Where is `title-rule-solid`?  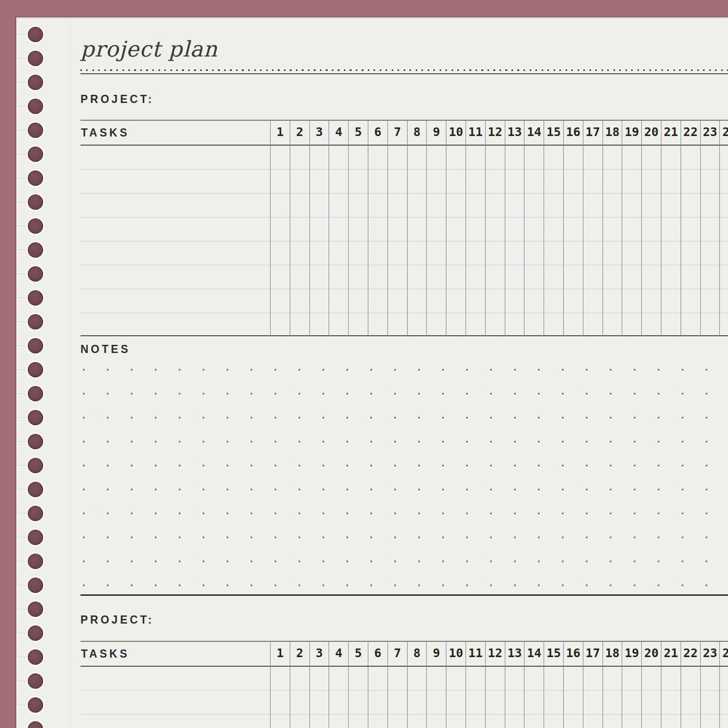
title-rule-solid is located at coordinates (404, 74).